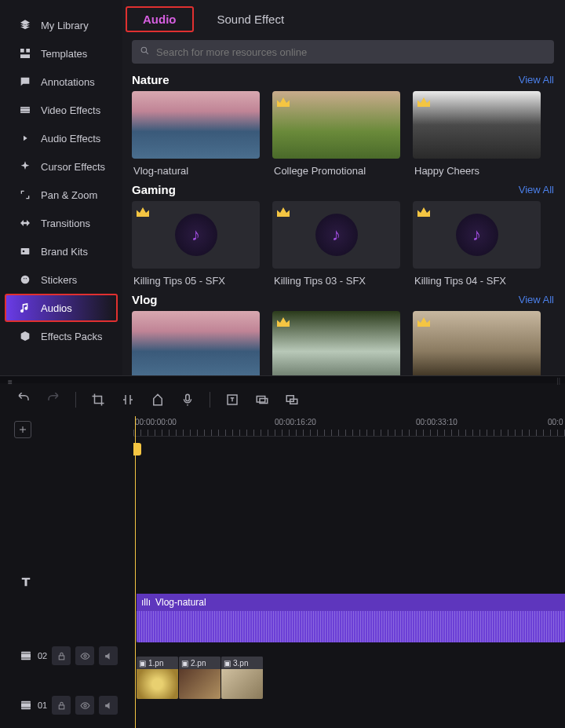 The image size is (565, 728). I want to click on voiceover-button, so click(188, 400).